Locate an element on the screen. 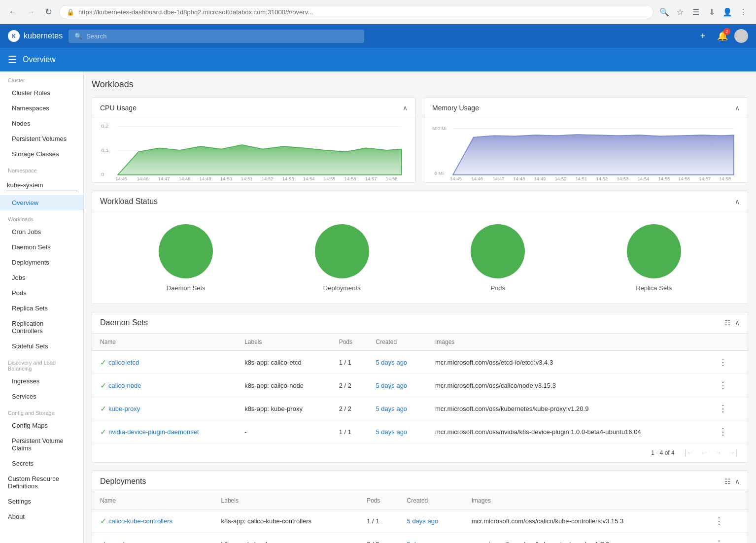 The height and width of the screenshot is (543, 756). search-action-button: 🔍 is located at coordinates (664, 12).